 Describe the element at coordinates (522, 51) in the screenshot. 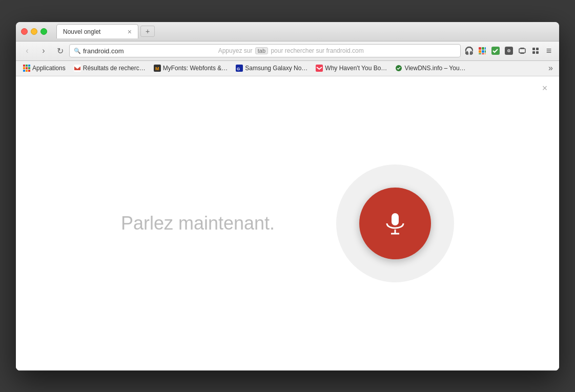

I see `layers-icon` at that location.